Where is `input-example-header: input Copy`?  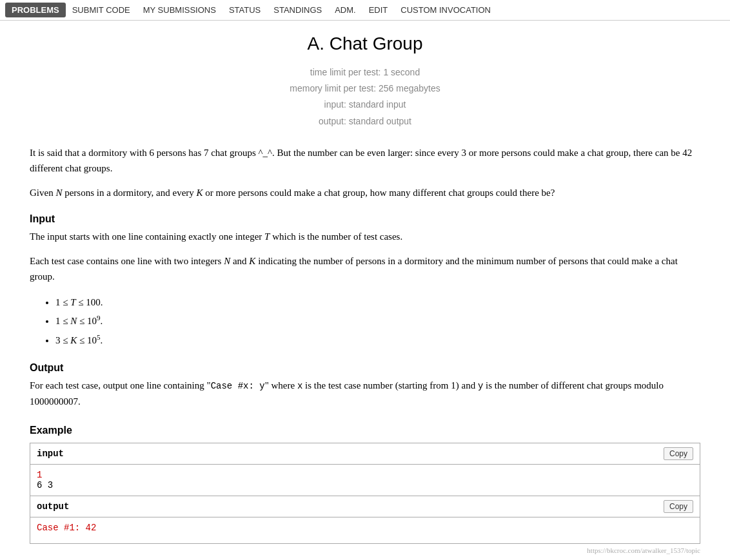
input-example-header: input Copy is located at coordinates (365, 454).